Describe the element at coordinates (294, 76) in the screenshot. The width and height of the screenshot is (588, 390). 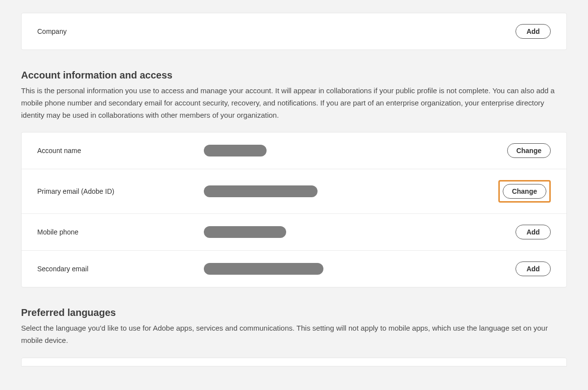
I see `account-info-heading: Account information and access` at that location.